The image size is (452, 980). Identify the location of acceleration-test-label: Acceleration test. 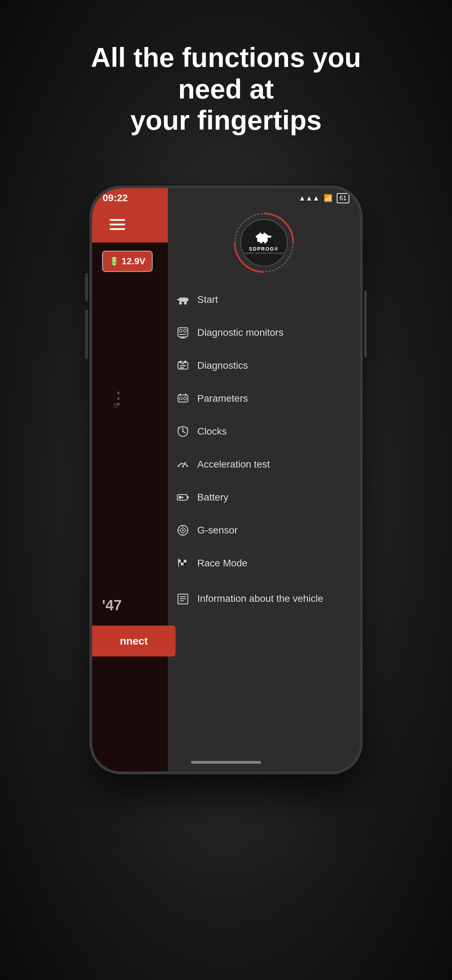
(234, 464).